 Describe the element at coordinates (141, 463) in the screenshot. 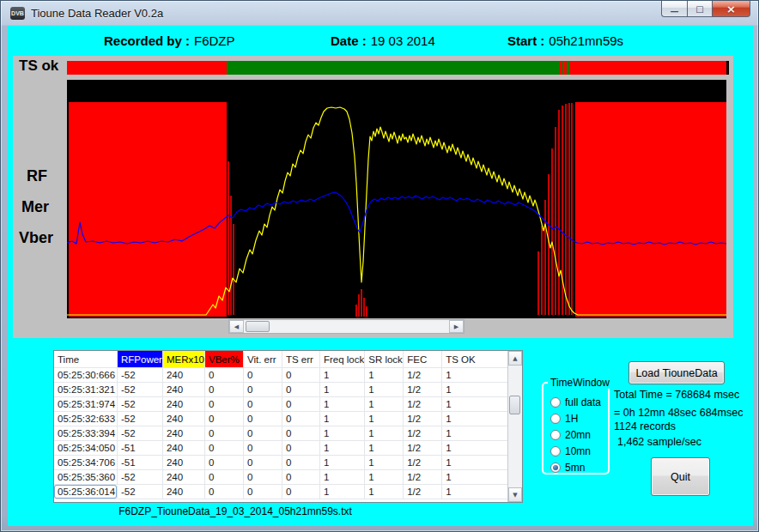

I see `table-cell: -51` at that location.